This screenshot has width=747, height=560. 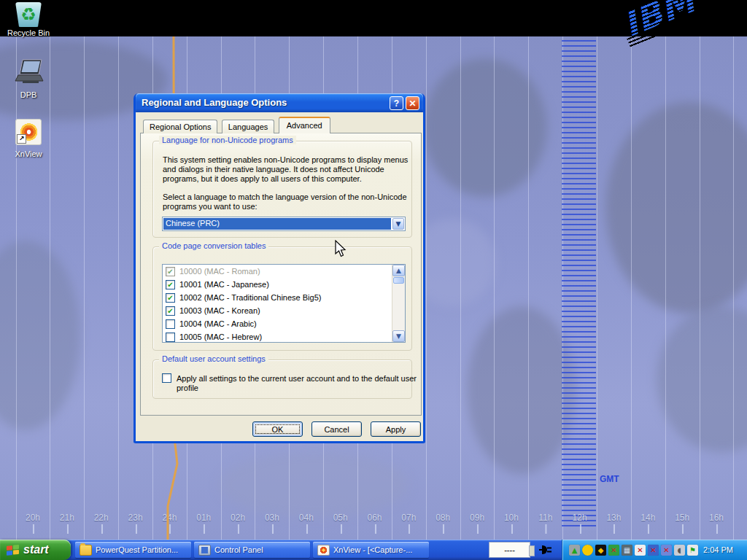 What do you see at coordinates (395, 429) in the screenshot?
I see `apply-button: Apply` at bounding box center [395, 429].